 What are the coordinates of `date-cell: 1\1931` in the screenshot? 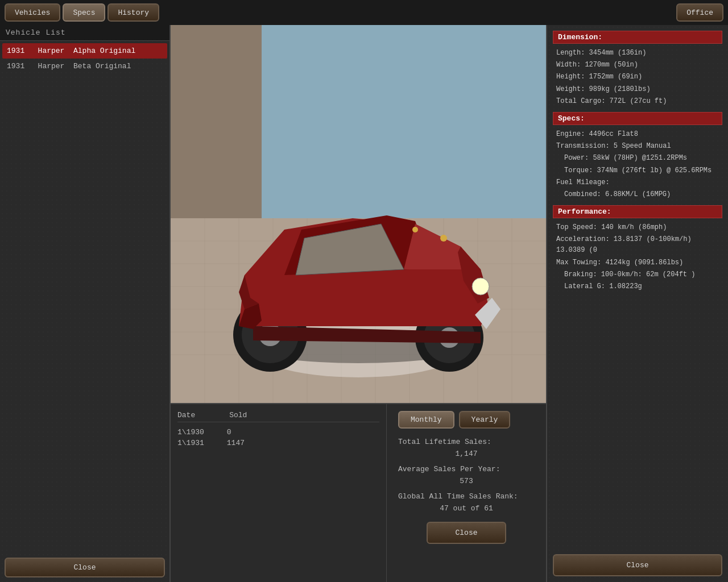 It's located at (191, 443).